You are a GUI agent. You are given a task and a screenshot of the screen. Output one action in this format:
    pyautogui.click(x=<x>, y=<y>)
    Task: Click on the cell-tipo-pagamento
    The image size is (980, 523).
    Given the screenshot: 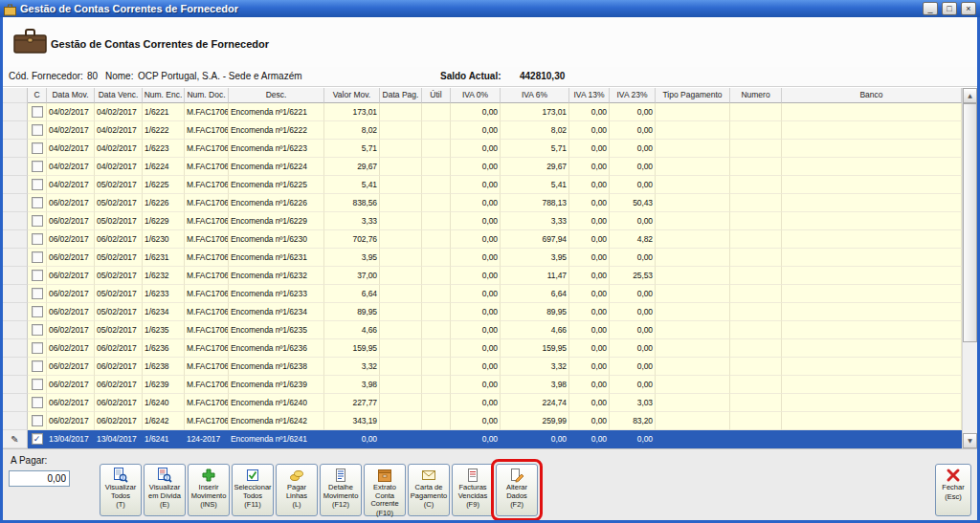 What is the action you would take?
    pyautogui.click(x=693, y=239)
    